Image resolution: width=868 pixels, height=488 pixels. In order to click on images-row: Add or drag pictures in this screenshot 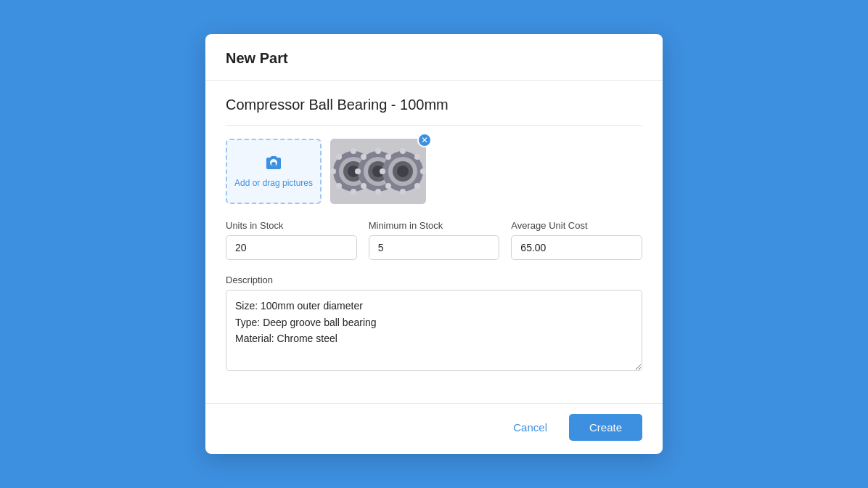, I will do `click(434, 171)`.